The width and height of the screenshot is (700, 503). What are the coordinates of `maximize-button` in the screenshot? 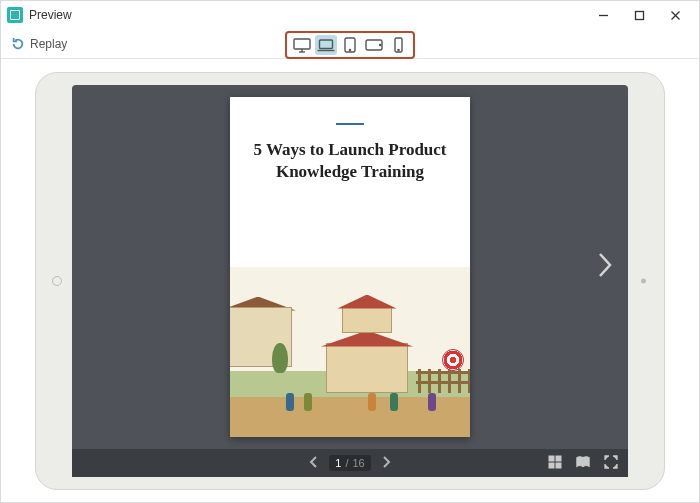 It's located at (639, 15).